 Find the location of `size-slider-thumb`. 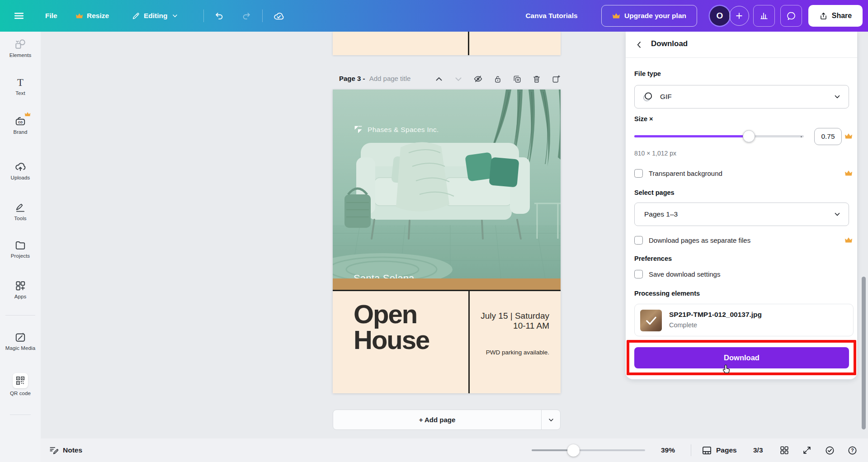

size-slider-thumb is located at coordinates (749, 137).